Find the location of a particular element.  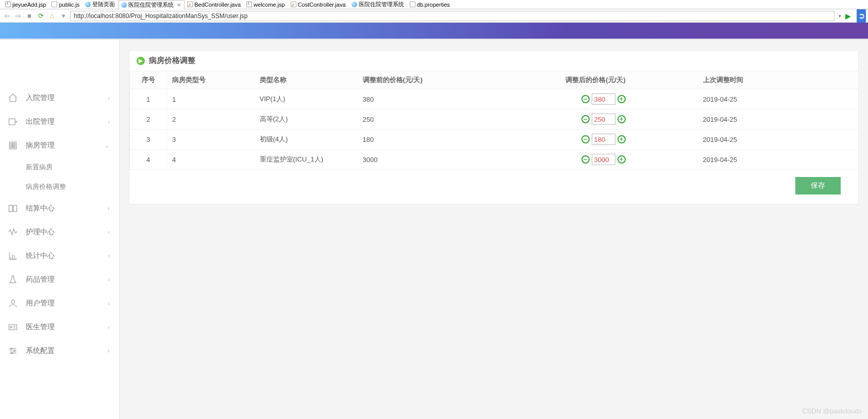

col-after: 调整后的价格(元/天) is located at coordinates (548, 80).